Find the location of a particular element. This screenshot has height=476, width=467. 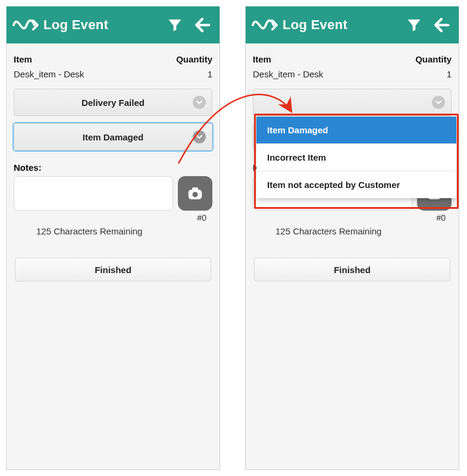

option-label: Item Damaged is located at coordinates (297, 130).